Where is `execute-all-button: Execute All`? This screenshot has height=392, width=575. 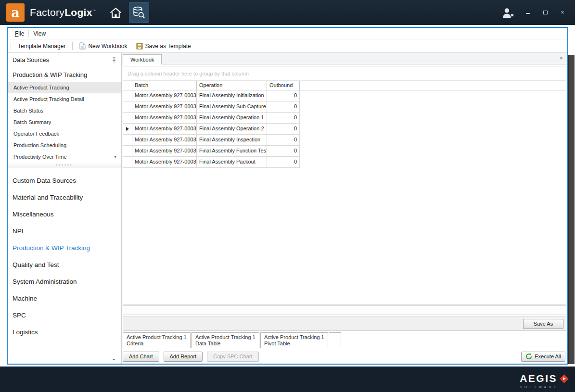 execute-all-button: Execute All is located at coordinates (543, 357).